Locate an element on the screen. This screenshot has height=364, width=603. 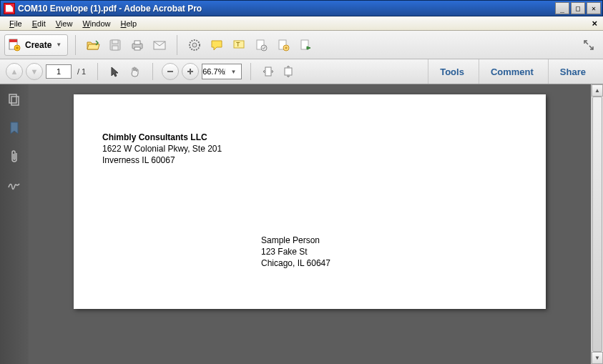
menu-bar: File Edit View Window Help × is located at coordinates (302, 24).